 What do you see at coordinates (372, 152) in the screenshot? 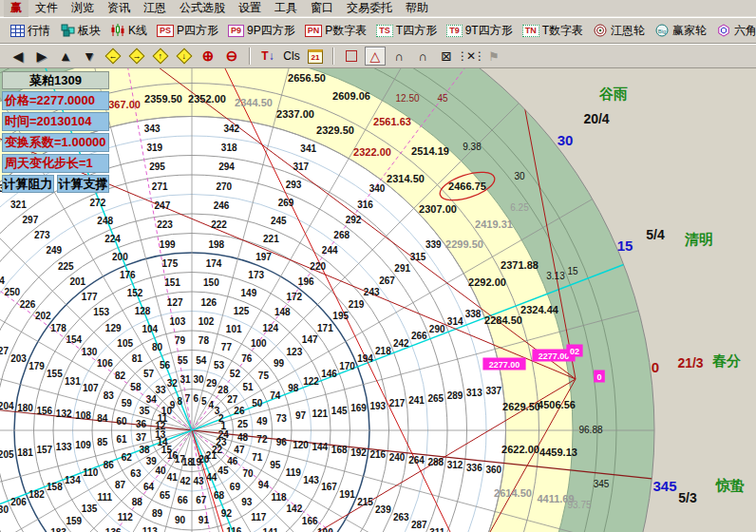
I see `svg-text: 2322.00` at bounding box center [372, 152].